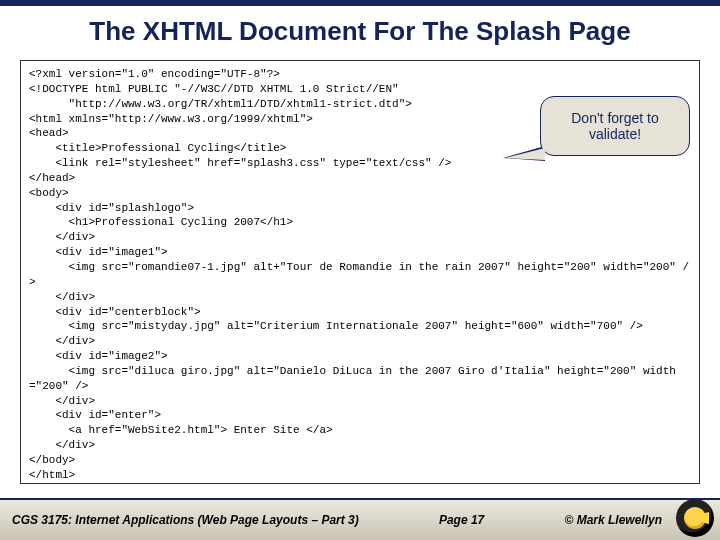 This screenshot has height=540, width=720. Describe the element at coordinates (615, 126) in the screenshot. I see `callout-text: Don't forget to validate!` at that location.